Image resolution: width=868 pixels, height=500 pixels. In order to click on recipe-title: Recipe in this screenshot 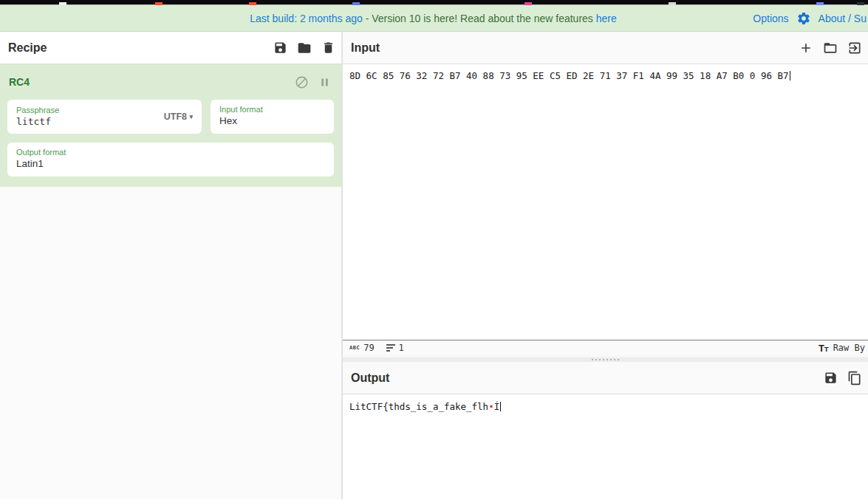, I will do `click(27, 48)`.